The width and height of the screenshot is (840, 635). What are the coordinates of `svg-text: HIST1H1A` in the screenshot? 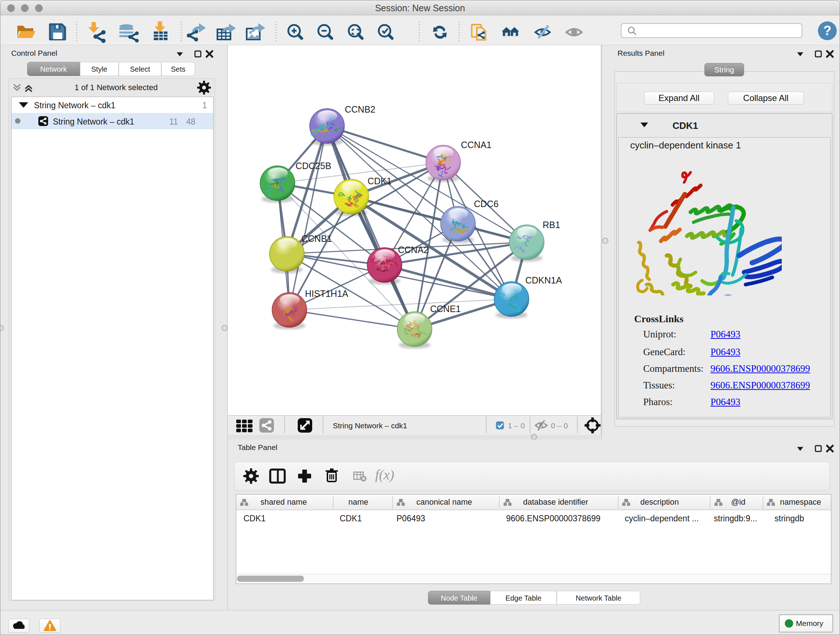 It's located at (327, 293).